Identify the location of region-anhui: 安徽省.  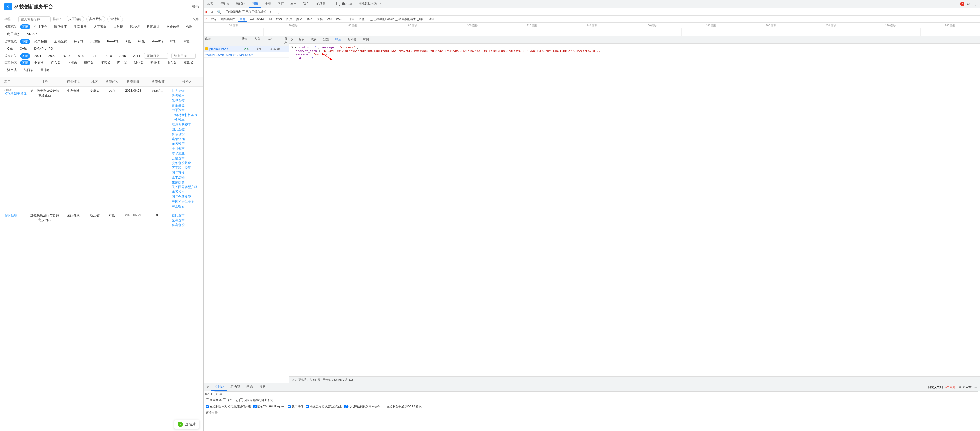
(155, 63).